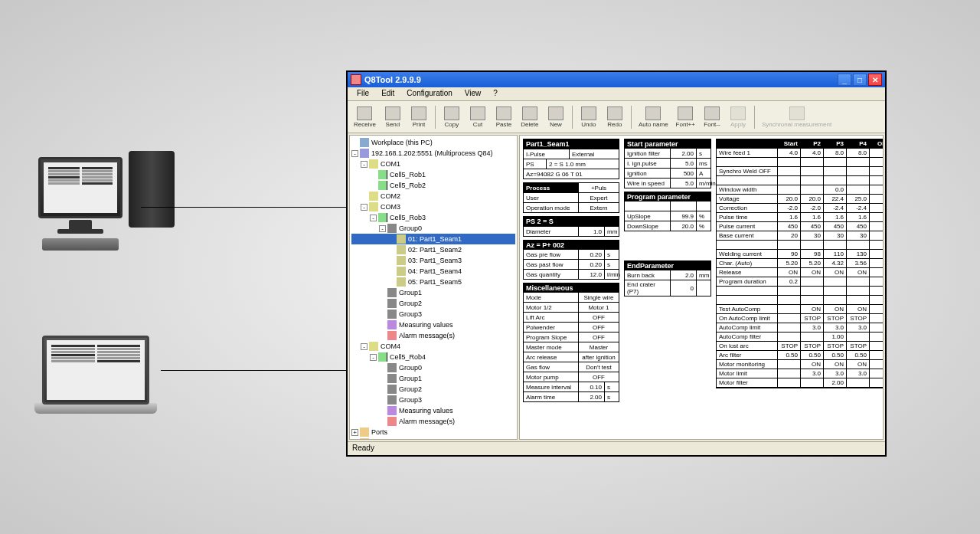 The image size is (980, 534). Describe the element at coordinates (433, 368) in the screenshot. I see `tree-node: Group0` at that location.